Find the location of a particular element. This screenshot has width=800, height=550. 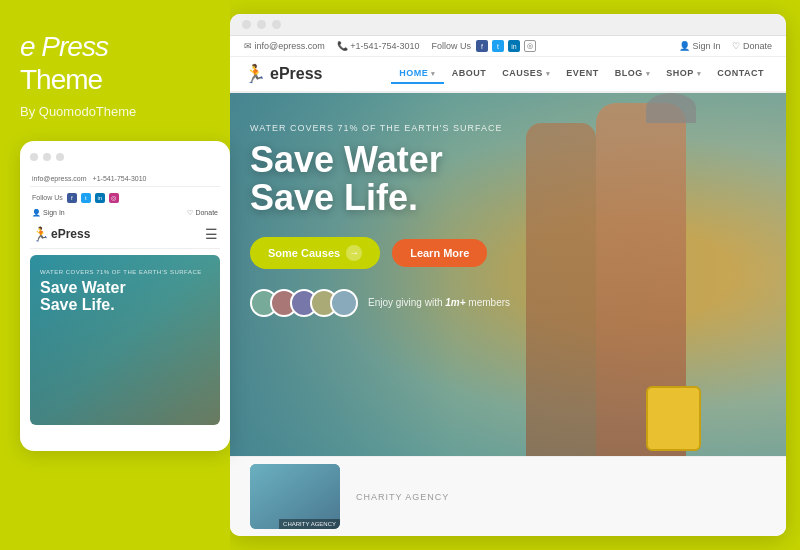

site-nav: 🏃 ePress HOME ▾ ABOUT CAUSES ▾ EVENT BLO… is located at coordinates (508, 75).